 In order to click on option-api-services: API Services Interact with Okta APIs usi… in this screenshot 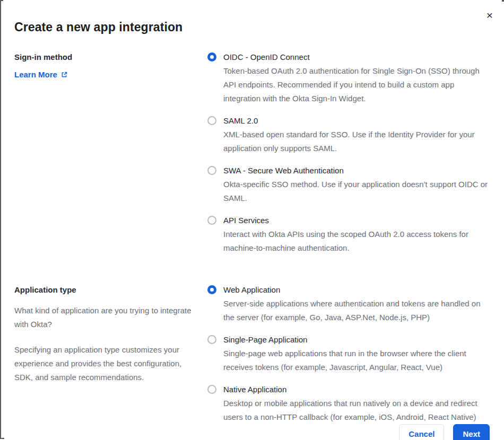, I will do `click(349, 234)`.